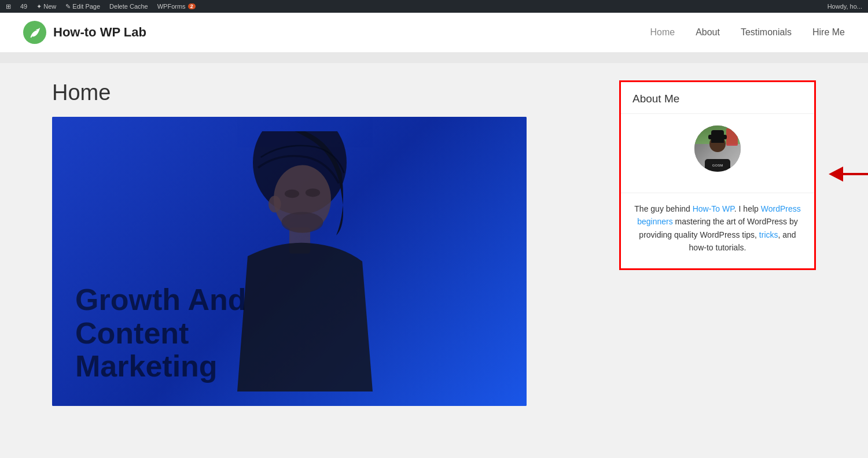 Image resolution: width=868 pixels, height=458 pixels. Describe the element at coordinates (718, 98) in the screenshot. I see `widget-title: About Me` at that location.